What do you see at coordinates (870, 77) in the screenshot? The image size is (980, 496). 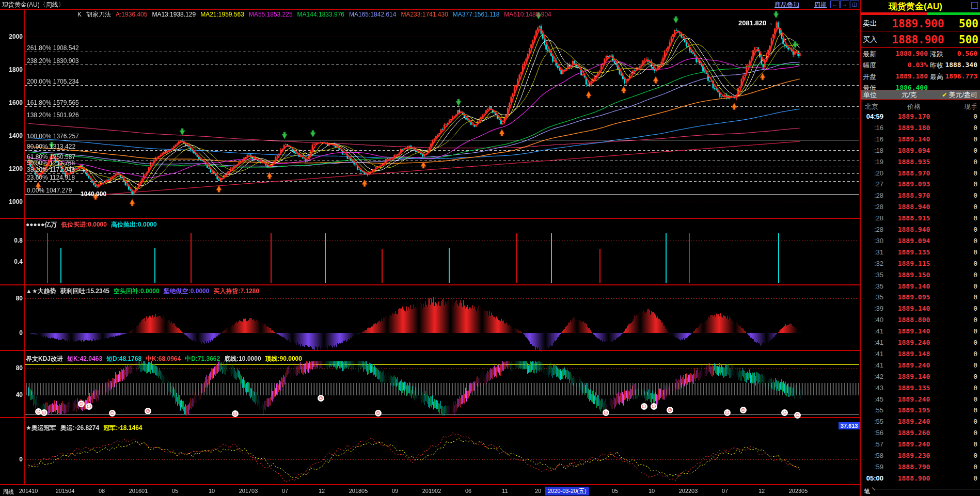 I see `stat-label: 开盘` at bounding box center [870, 77].